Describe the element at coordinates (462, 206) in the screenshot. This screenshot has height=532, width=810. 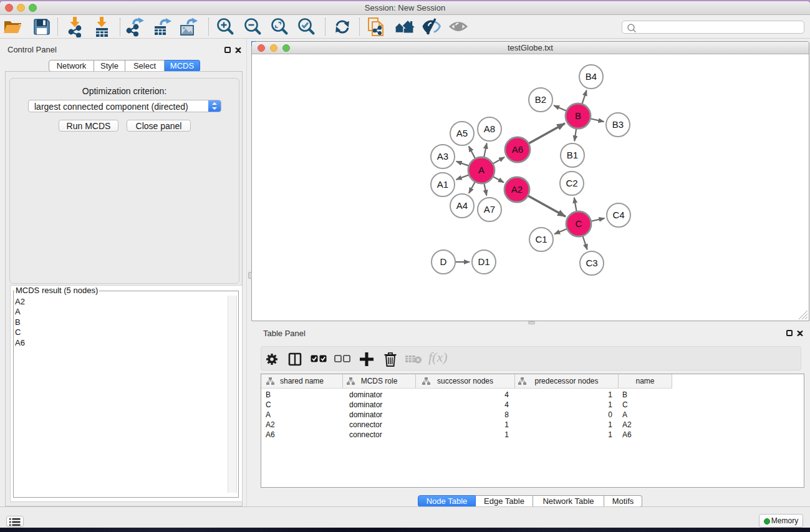
I see `svg-text: A4` at that location.